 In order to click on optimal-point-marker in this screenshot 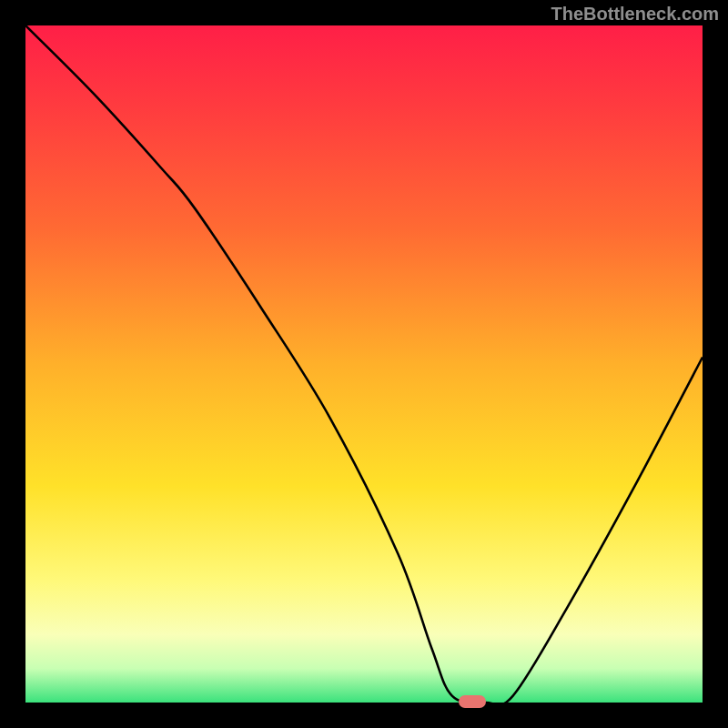, I will do `click(472, 702)`.